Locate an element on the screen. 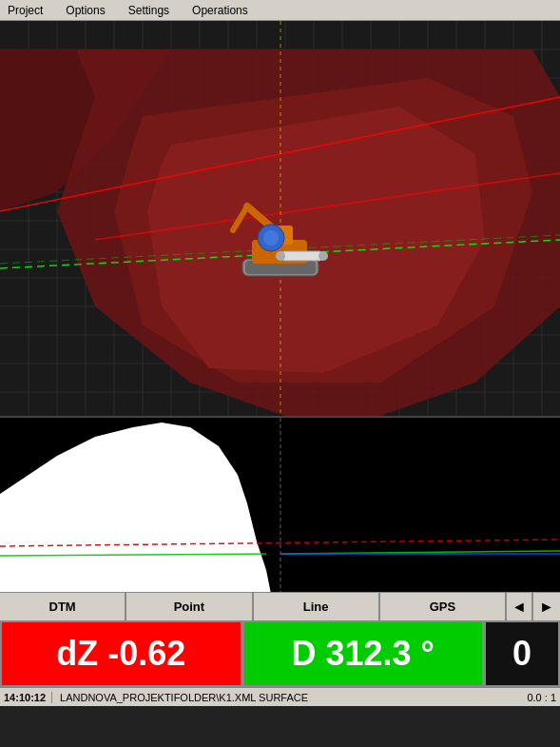  tab-point: Point is located at coordinates (190, 607).